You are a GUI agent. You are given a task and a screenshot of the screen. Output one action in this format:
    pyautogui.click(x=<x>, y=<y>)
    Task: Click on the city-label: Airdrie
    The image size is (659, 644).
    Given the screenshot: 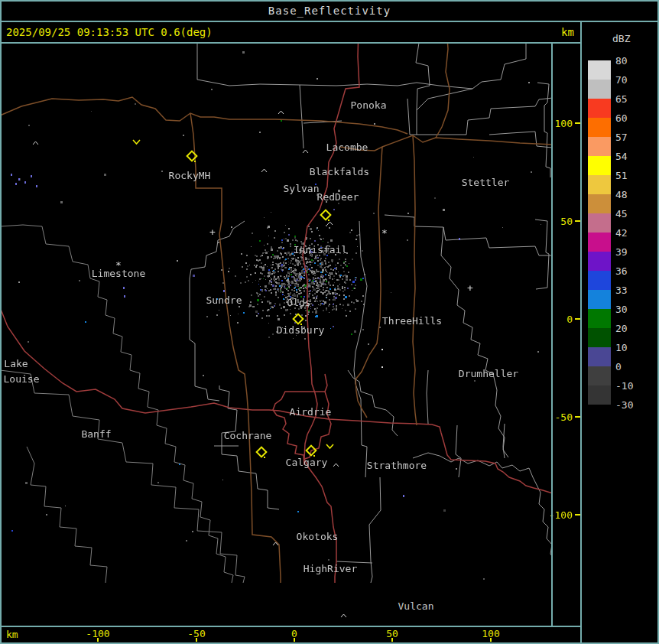 What is the action you would take?
    pyautogui.click(x=310, y=411)
    